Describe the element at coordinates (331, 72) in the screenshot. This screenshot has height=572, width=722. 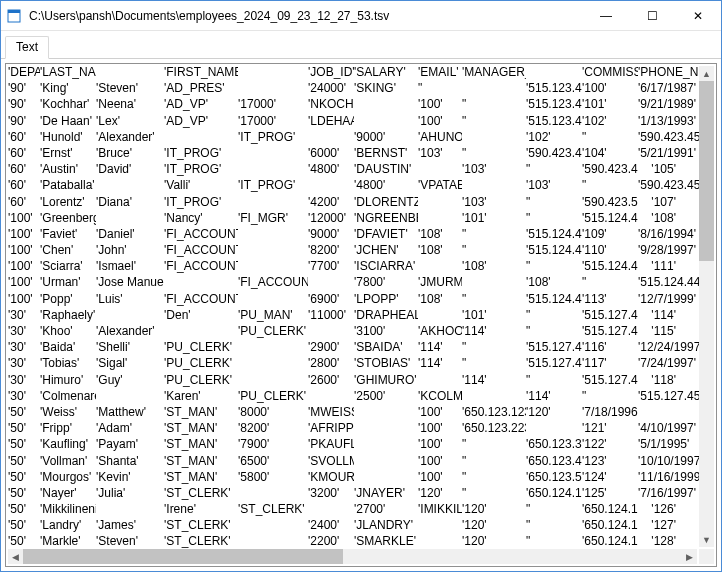
I see `cell: 'JOB_ID'` at that location.